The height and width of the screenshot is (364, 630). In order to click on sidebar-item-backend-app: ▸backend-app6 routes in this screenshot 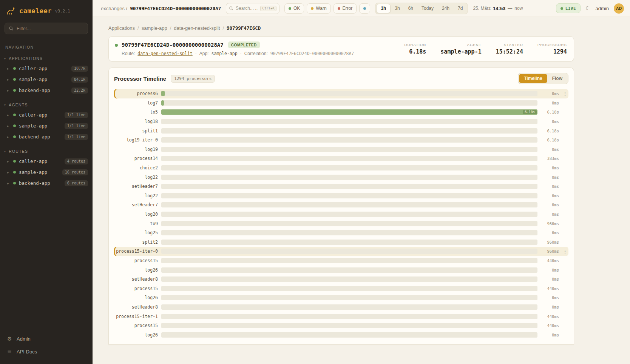, I will do `click(46, 183)`.